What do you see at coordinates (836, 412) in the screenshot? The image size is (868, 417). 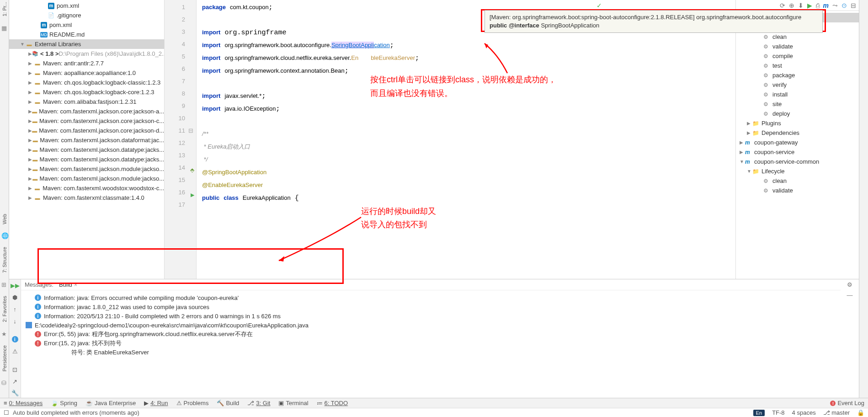 I see `git-branch-indicator: ⎇ master` at bounding box center [836, 412].